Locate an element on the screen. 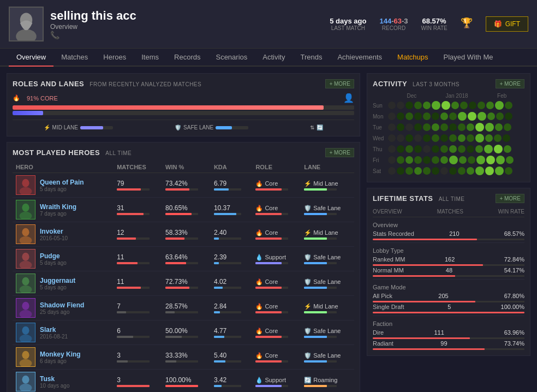  hero-date-3: 5 days ago is located at coordinates (53, 263).